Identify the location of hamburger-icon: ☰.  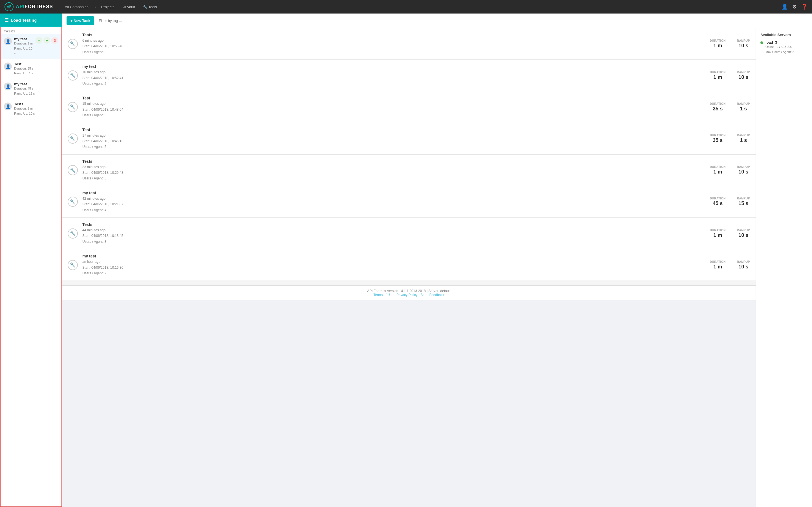
(6, 20).